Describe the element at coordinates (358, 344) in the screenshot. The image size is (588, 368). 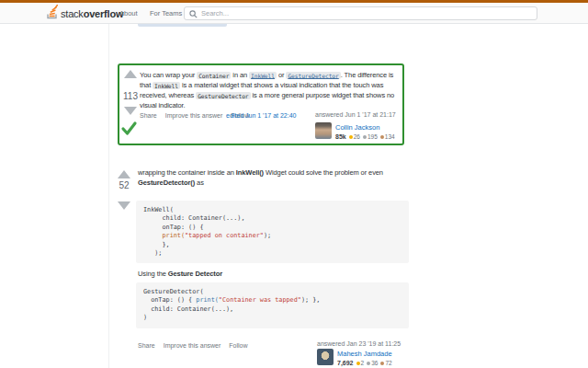
I see `answered-timestamp: answered Jan 23 '19 at 11:25` at that location.